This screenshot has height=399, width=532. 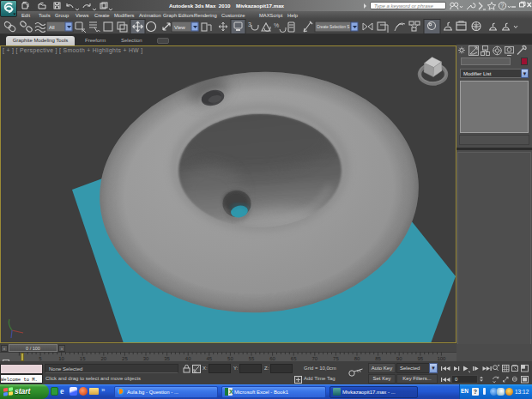 What do you see at coordinates (51, 27) in the screenshot?
I see `svg-text: All` at bounding box center [51, 27].